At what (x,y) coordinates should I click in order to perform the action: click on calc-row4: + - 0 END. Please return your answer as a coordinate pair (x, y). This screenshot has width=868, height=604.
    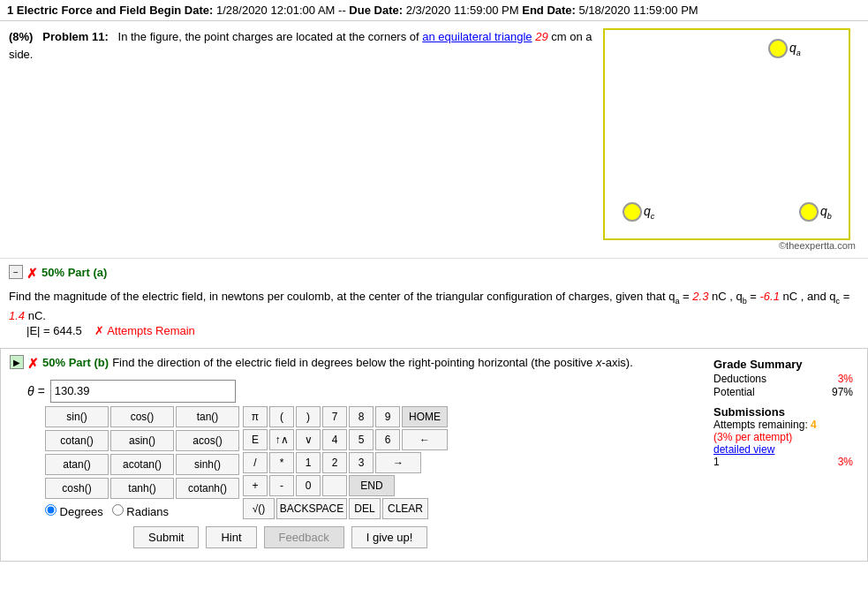
    Looking at the image, I should click on (345, 486).